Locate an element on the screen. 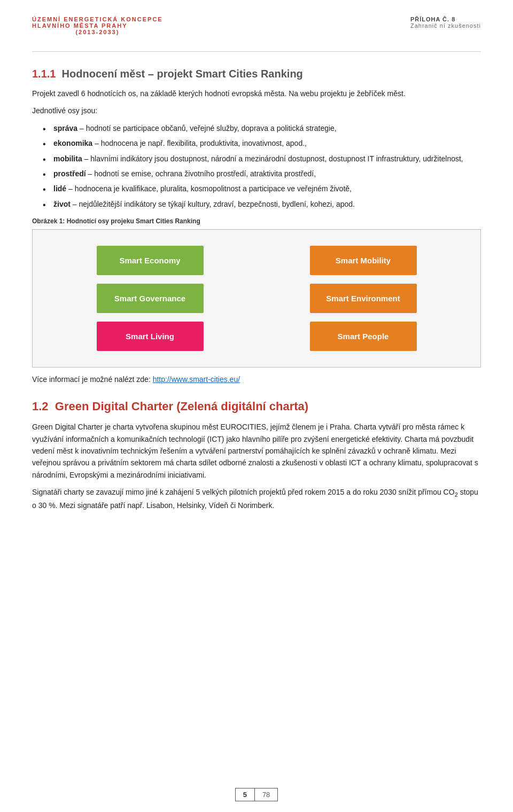  term-lide: lidé is located at coordinates (60, 189).